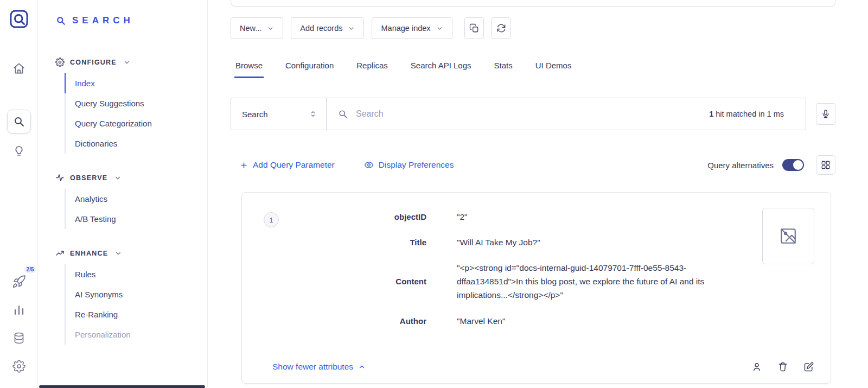 The image size is (868, 388). What do you see at coordinates (519, 217) in the screenshot?
I see `field-row-objectid: objectID "2"` at bounding box center [519, 217].